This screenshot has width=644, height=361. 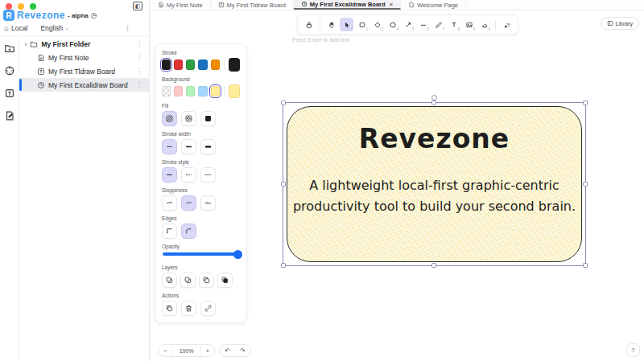 I want to click on tab-my-first-tldraw-board: My First Tldraw Board, so click(x=253, y=5).